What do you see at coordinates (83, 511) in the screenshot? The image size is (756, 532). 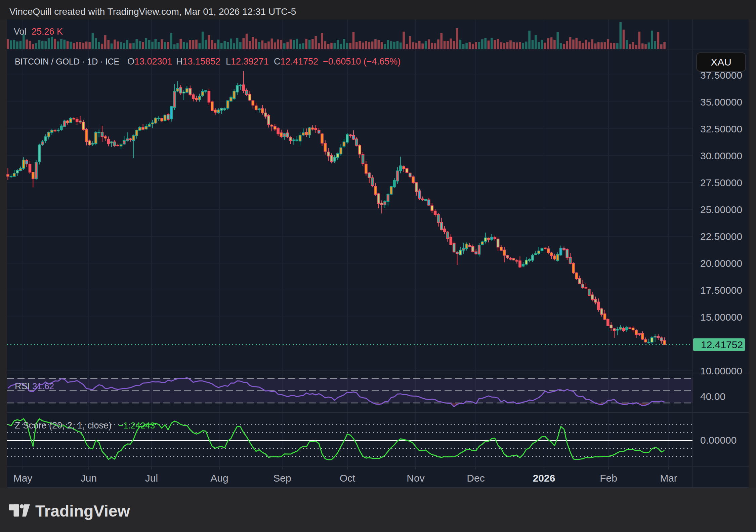 I see `svg-text: TradingView` at bounding box center [83, 511].